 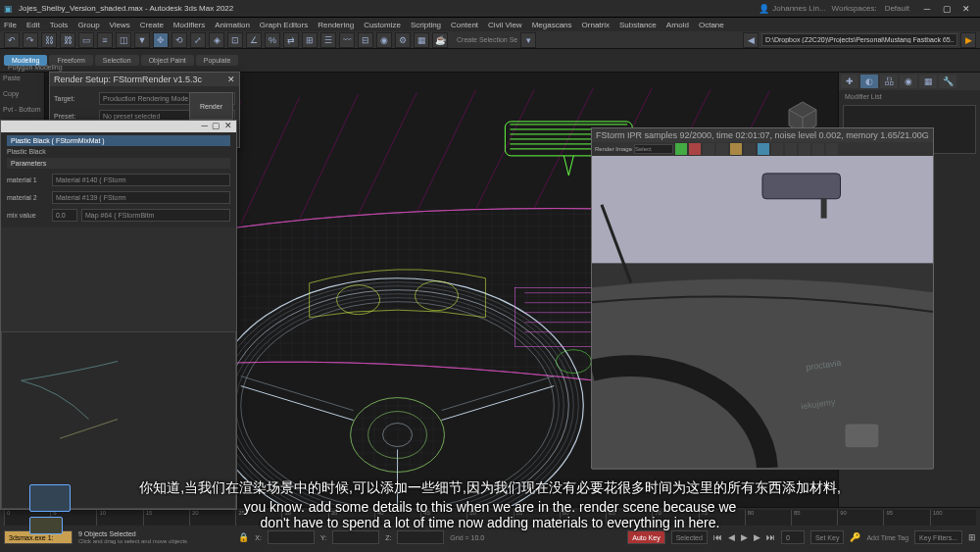 What do you see at coordinates (888, 537) in the screenshot?
I see `addtime-label: Add Time Tag` at bounding box center [888, 537].